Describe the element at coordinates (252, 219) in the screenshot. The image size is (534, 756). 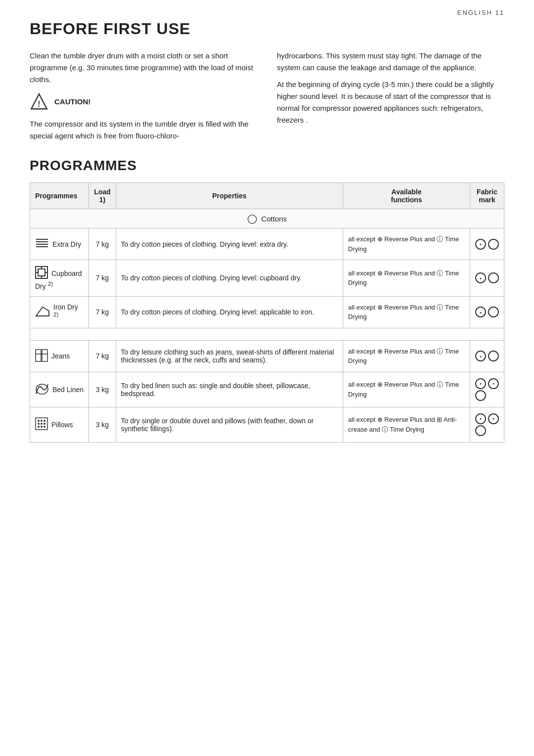
I see `cottons-icon: ◯` at that location.